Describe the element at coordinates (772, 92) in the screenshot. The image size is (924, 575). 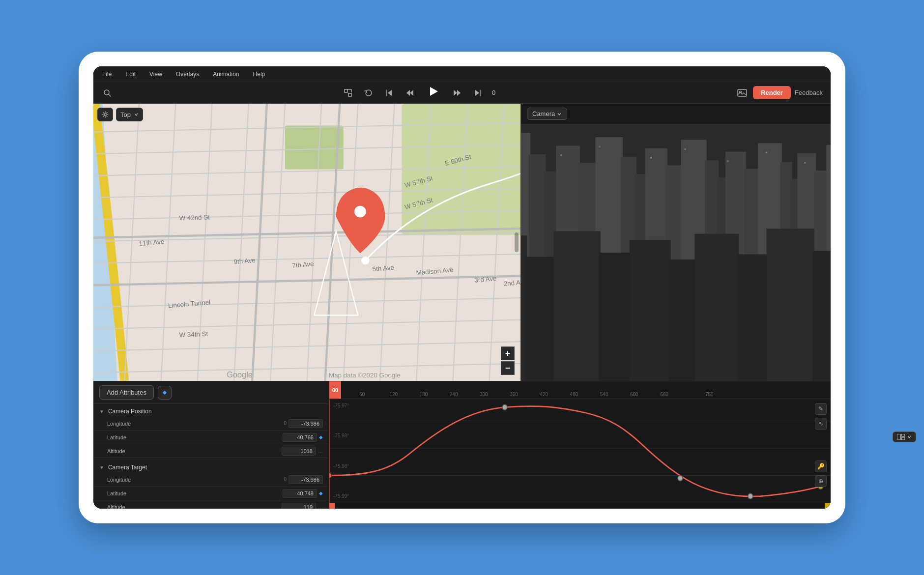
I see `render-button: Render` at that location.